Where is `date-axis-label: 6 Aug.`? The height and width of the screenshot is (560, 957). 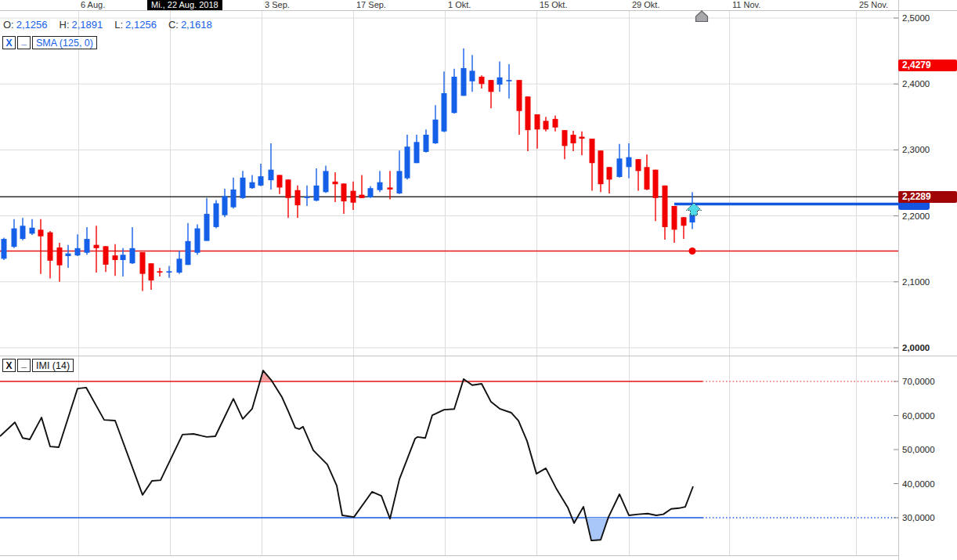 date-axis-label: 6 Aug. is located at coordinates (92, 5).